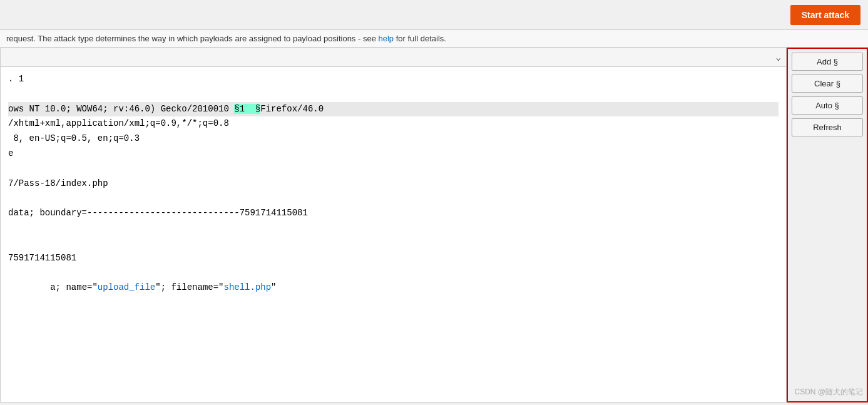 Image resolution: width=868 pixels, height=405 pixels. What do you see at coordinates (779, 58) in the screenshot?
I see `chevron-down-icon: ⌄` at bounding box center [779, 58].